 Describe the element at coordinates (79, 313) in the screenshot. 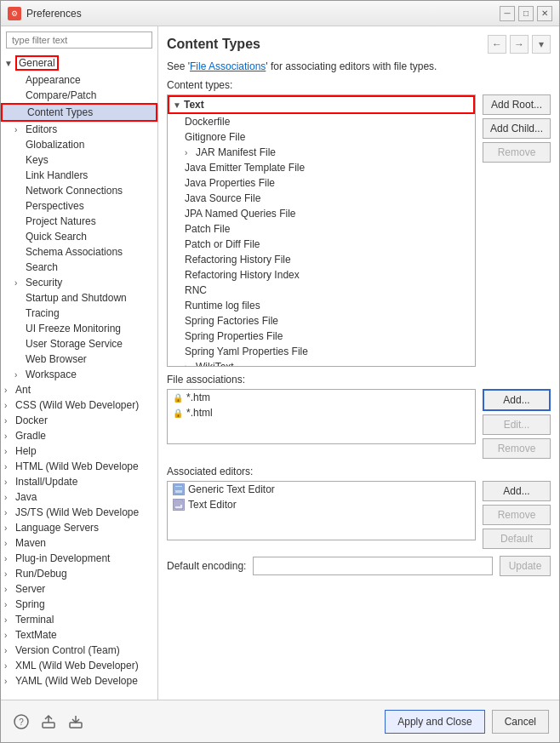

I see `sidebar-item-tracing: Tracing` at that location.